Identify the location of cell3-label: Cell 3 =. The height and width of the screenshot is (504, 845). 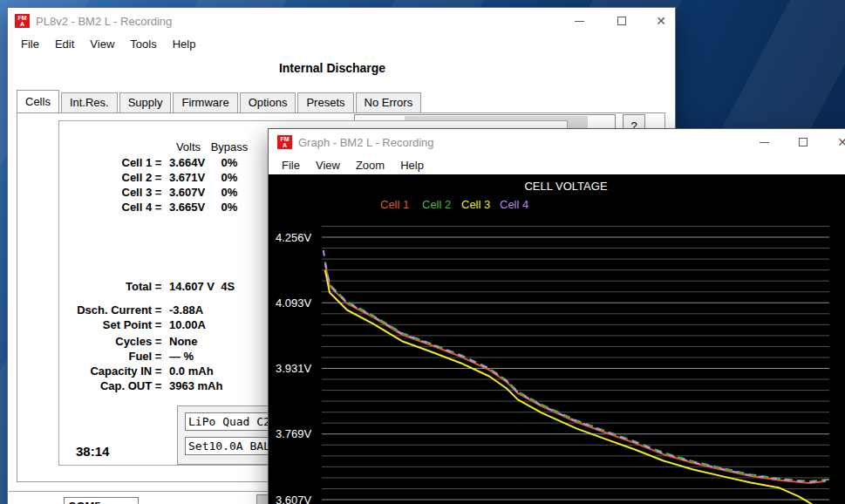
(104, 192).